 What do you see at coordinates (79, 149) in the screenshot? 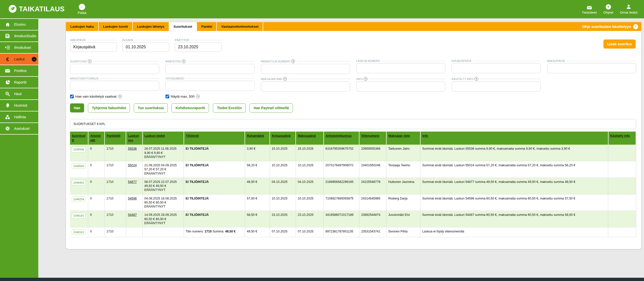
I see `suoritus-id-link: 1048946` at bounding box center [79, 149].